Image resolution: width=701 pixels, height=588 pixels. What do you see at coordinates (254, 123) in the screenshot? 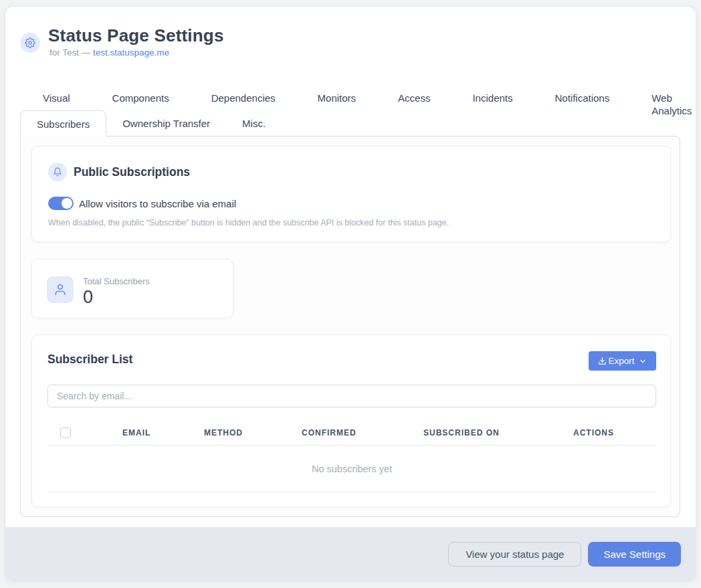
I see `tab-misc: Misc.` at bounding box center [254, 123].